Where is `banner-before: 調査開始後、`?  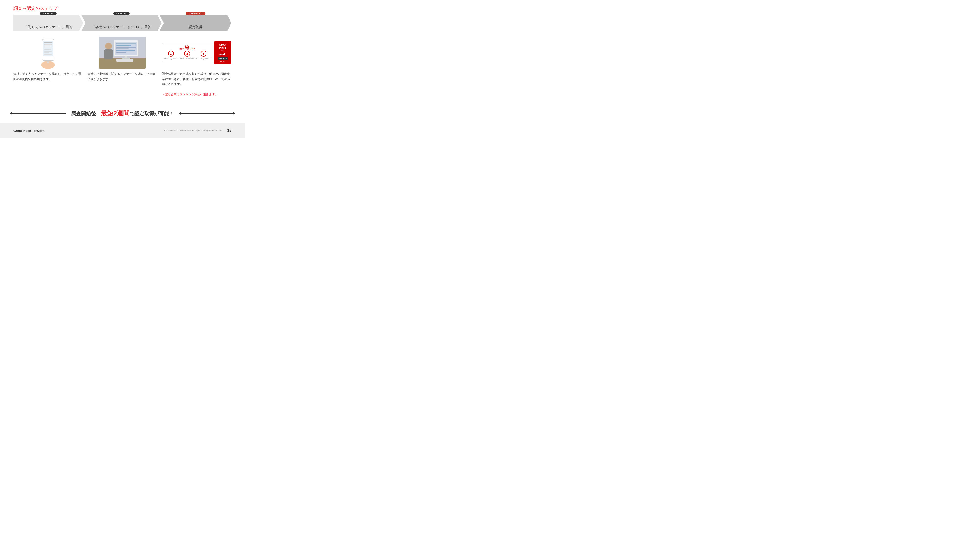
banner-before: 調査開始後、 is located at coordinates (86, 114).